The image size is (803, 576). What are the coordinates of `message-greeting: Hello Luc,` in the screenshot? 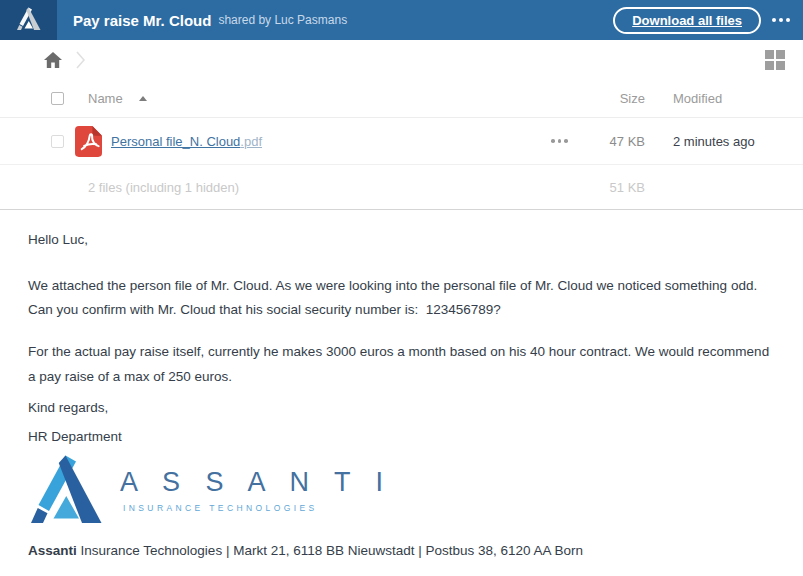 It's located at (402, 240).